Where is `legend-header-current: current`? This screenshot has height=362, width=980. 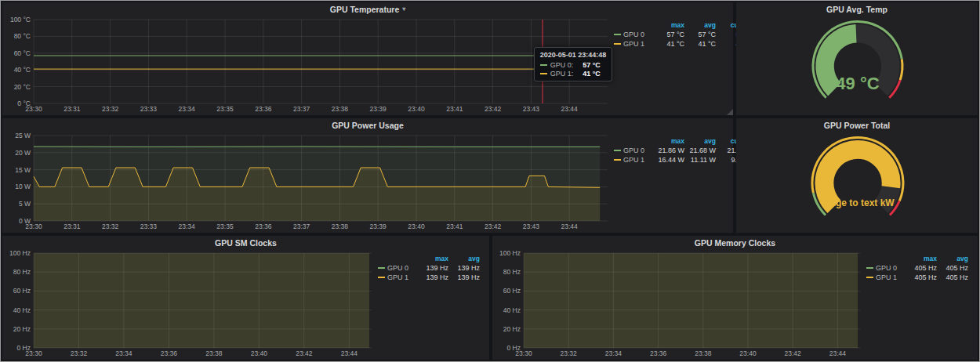
legend-header-current: current is located at coordinates (975, 259).